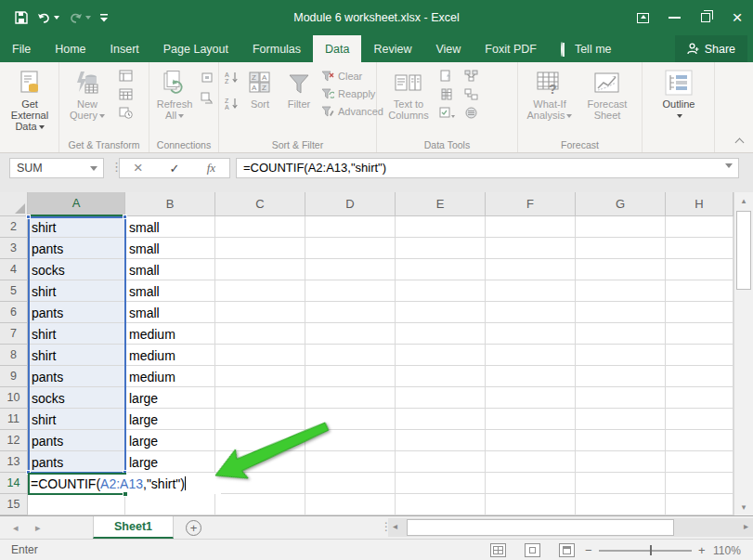 Image resolution: width=753 pixels, height=560 pixels. Describe the element at coordinates (351, 397) in the screenshot. I see `cell-D10` at that location.